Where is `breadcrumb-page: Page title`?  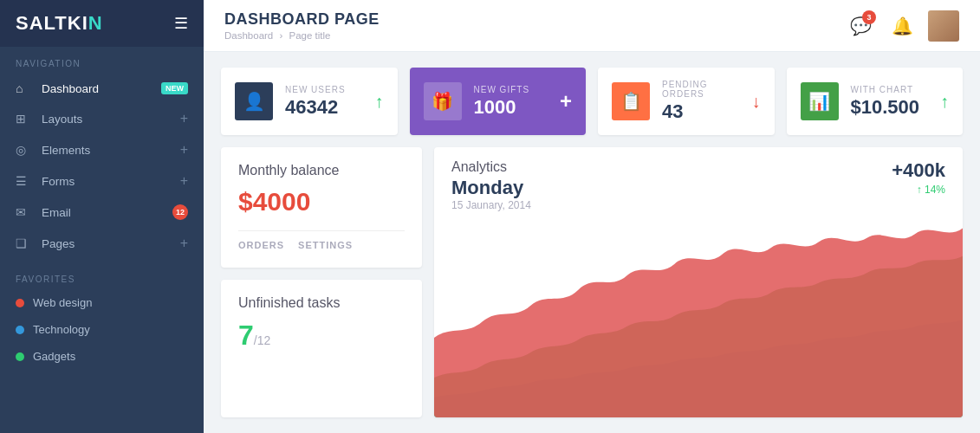 breadcrumb-page: Page title is located at coordinates (310, 36).